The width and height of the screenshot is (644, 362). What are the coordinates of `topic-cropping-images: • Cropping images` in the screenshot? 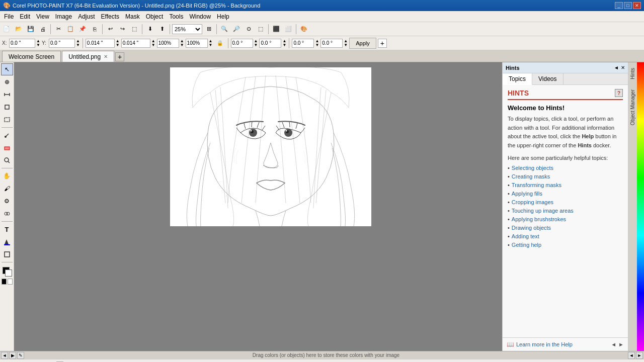 It's located at (566, 202).